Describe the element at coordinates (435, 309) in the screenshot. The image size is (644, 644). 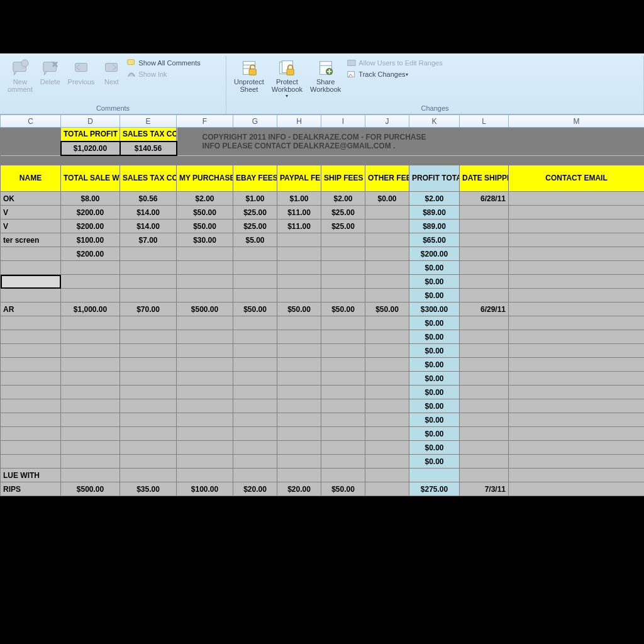
I see `cell: $300.00` at that location.